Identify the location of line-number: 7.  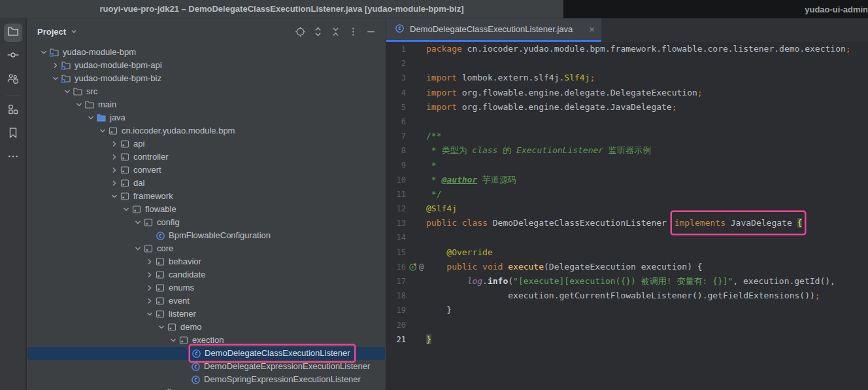
(396, 136).